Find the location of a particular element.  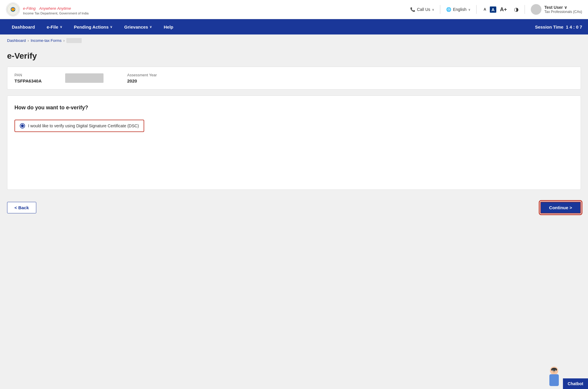

nav-grievances: Grievances ∨ is located at coordinates (138, 27).